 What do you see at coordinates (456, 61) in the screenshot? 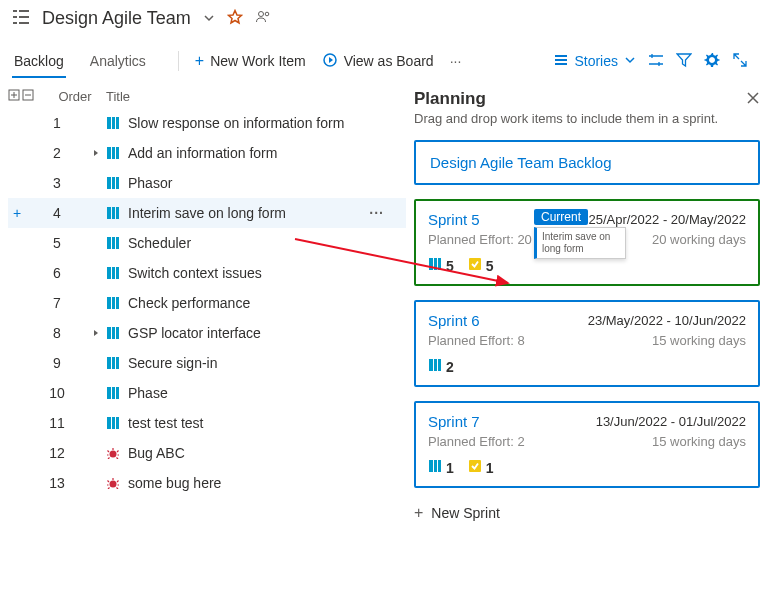
I see `toolbar-more-icon: ···` at bounding box center [456, 61].